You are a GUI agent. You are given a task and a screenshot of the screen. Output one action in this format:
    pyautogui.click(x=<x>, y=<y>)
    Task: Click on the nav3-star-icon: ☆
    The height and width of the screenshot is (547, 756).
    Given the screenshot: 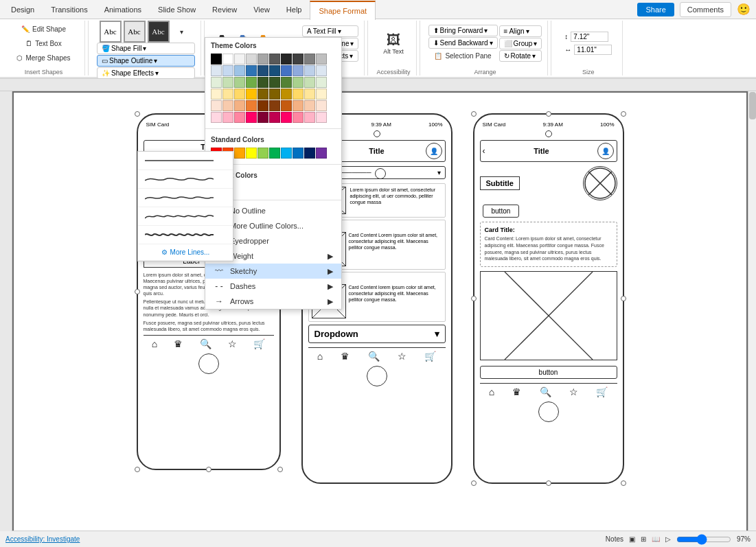 What is the action you would take?
    pyautogui.click(x=574, y=392)
    